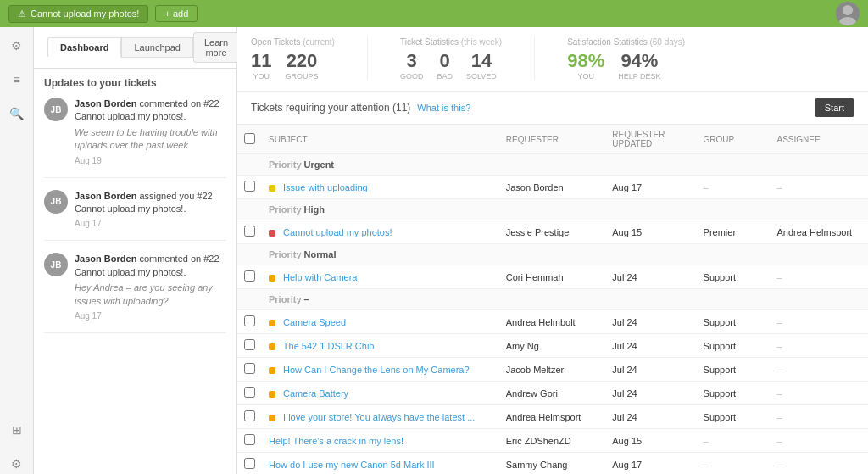 The height and width of the screenshot is (474, 868). I want to click on stat-you-label: YOU, so click(261, 76).